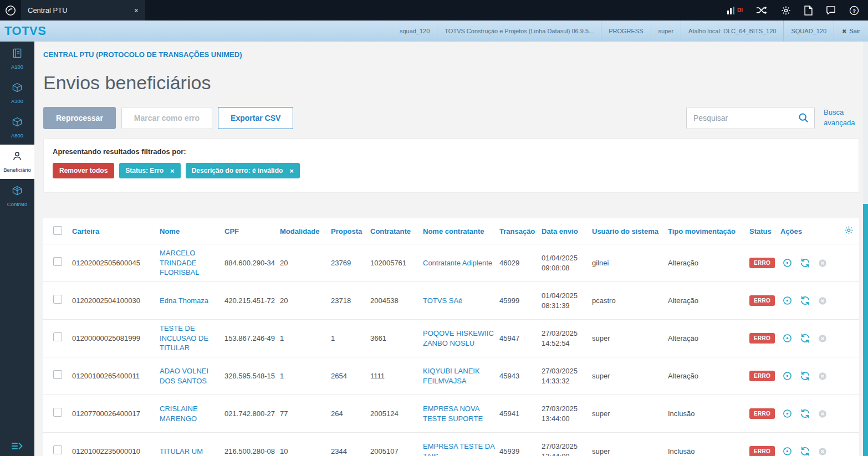 The image size is (868, 456). Describe the element at coordinates (150, 171) in the screenshot. I see `filter-chip: Status: Erro×` at that location.